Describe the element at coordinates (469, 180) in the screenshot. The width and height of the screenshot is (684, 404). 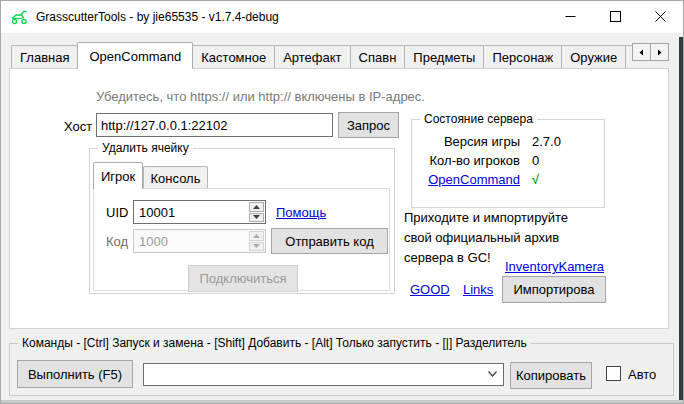
I see `opencommand-link: OpenCommand` at that location.